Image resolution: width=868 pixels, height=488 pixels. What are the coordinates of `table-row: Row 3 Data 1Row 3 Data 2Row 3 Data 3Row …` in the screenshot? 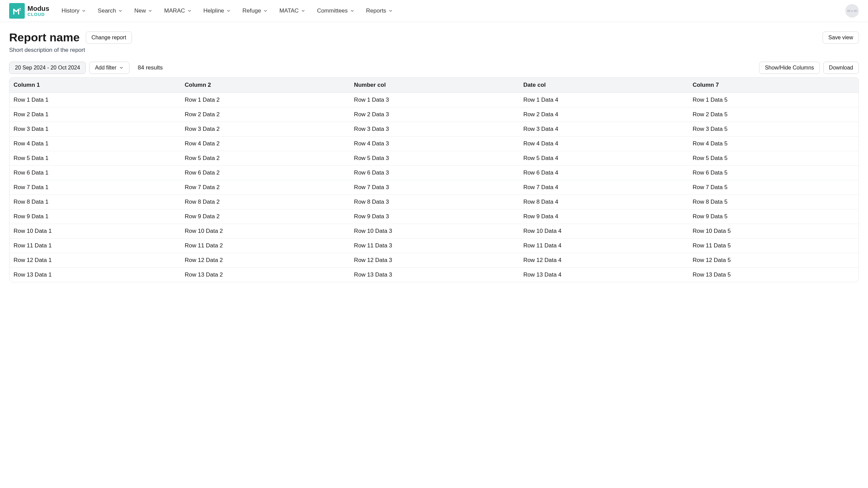 It's located at (434, 129).